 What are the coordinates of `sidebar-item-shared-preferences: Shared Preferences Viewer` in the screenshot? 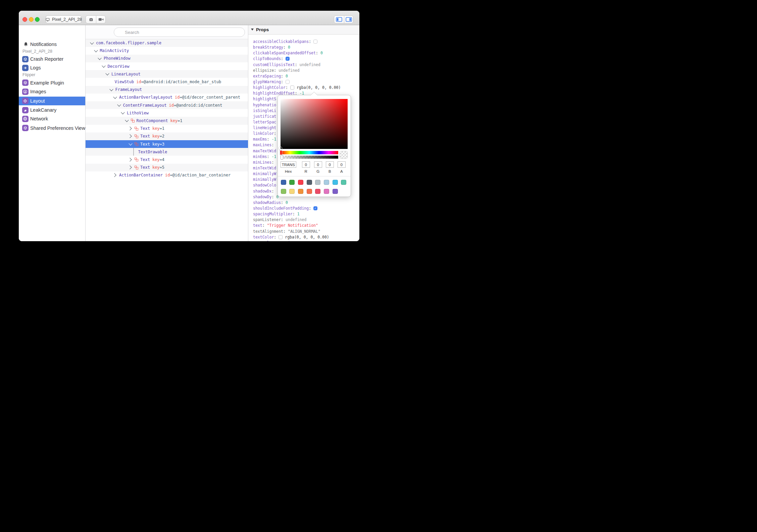 It's located at (52, 128).